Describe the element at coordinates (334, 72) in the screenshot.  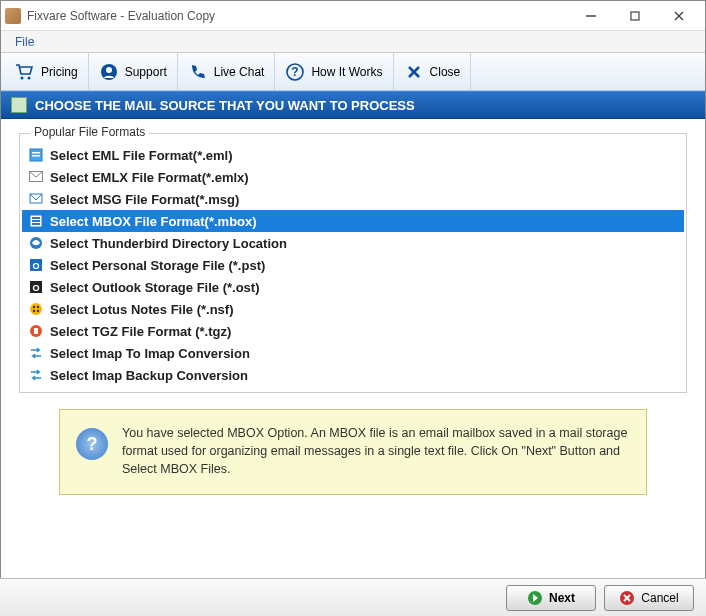
I see `howitworks-button: ? How It Works` at that location.